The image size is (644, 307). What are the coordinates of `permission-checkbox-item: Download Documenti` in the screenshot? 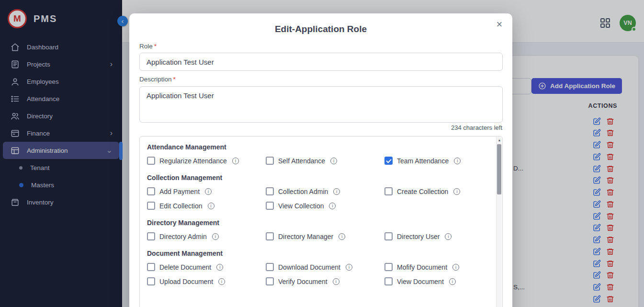 It's located at (325, 267).